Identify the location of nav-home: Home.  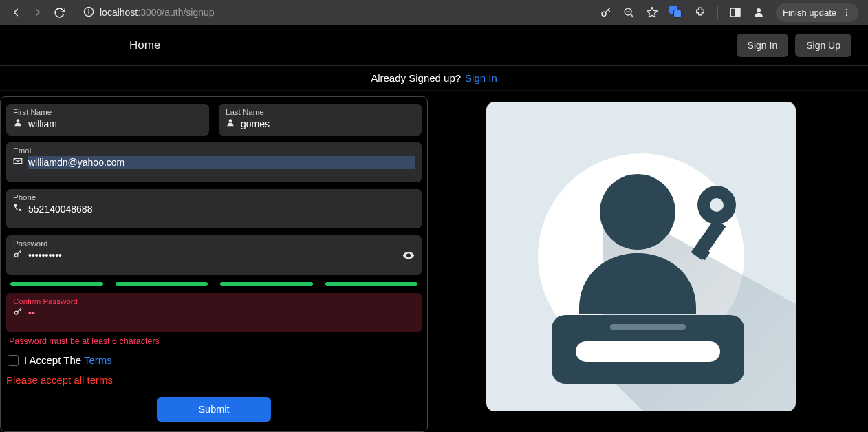
(144, 45).